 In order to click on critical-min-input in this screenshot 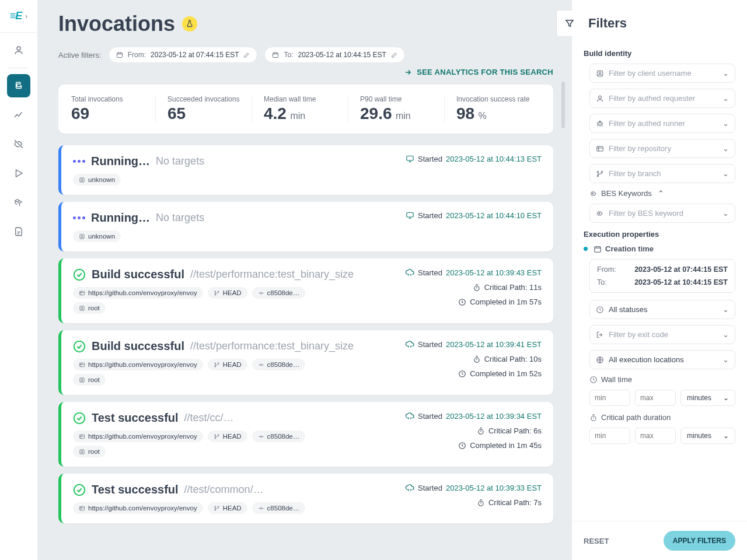, I will do `click(610, 436)`.